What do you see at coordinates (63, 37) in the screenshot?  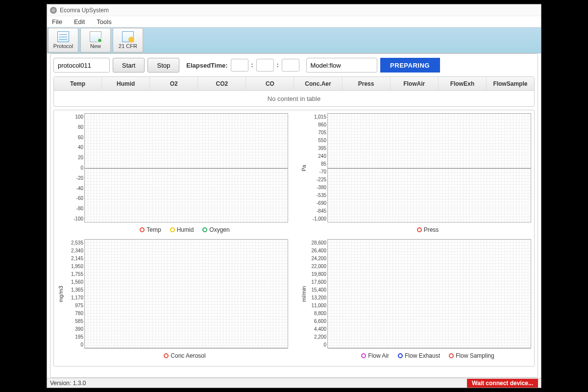 I see `protocol-icon` at bounding box center [63, 37].